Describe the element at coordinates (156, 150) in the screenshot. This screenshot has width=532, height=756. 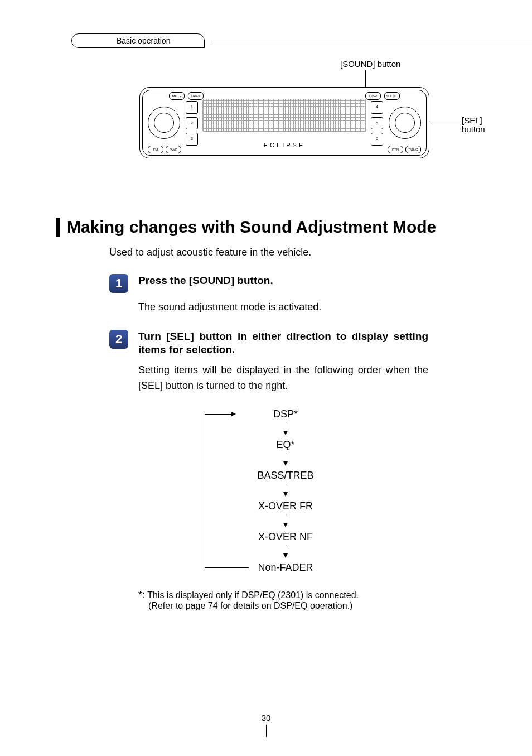
I see `fm-button-icon: FM` at that location.